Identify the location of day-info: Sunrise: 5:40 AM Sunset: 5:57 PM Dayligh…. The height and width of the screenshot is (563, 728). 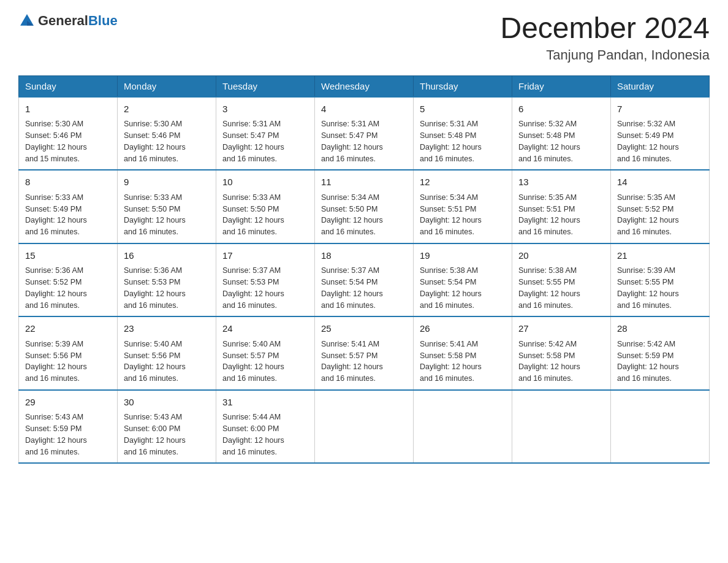
(265, 362).